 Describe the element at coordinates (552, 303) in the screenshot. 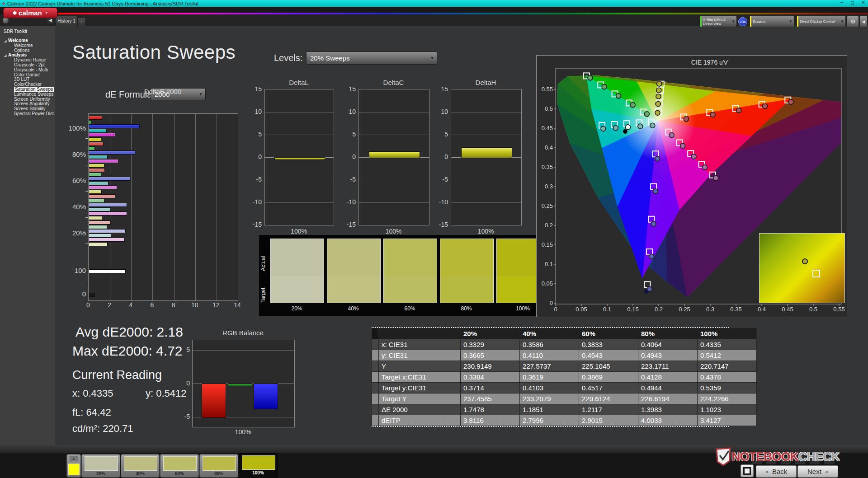

I see `svg-text: 0` at that location.